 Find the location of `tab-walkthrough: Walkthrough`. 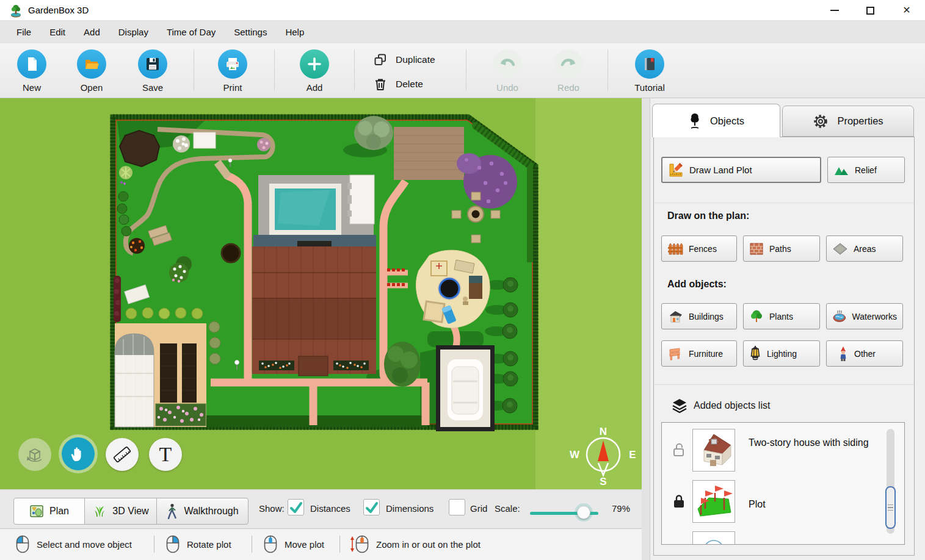

tab-walkthrough: Walkthrough is located at coordinates (203, 511).